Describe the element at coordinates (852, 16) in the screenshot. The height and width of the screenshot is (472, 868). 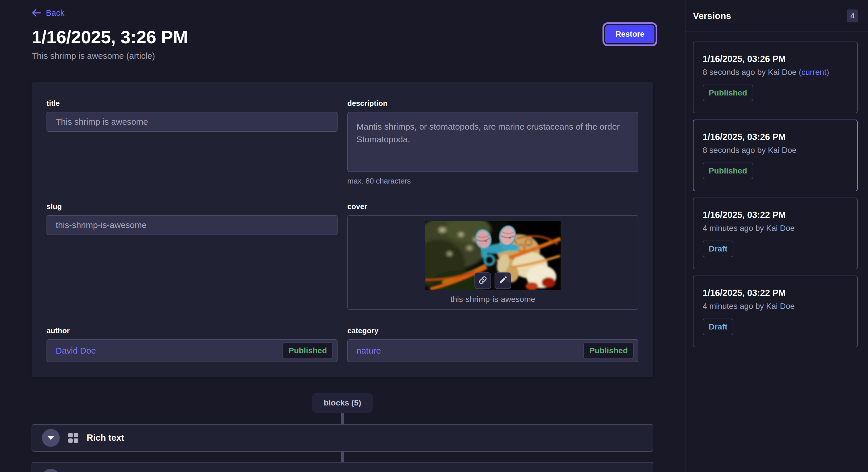
I see `versions-count-badge: 4` at that location.